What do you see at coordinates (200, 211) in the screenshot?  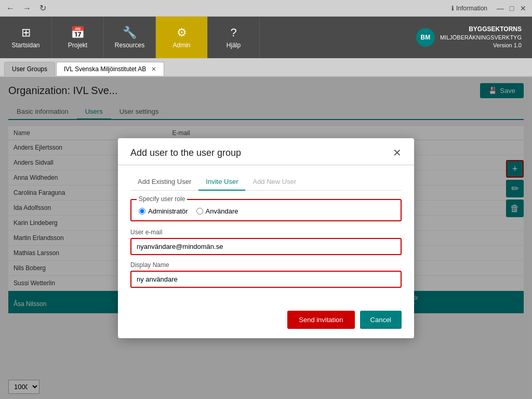 I see `role-user-radio` at bounding box center [200, 211].